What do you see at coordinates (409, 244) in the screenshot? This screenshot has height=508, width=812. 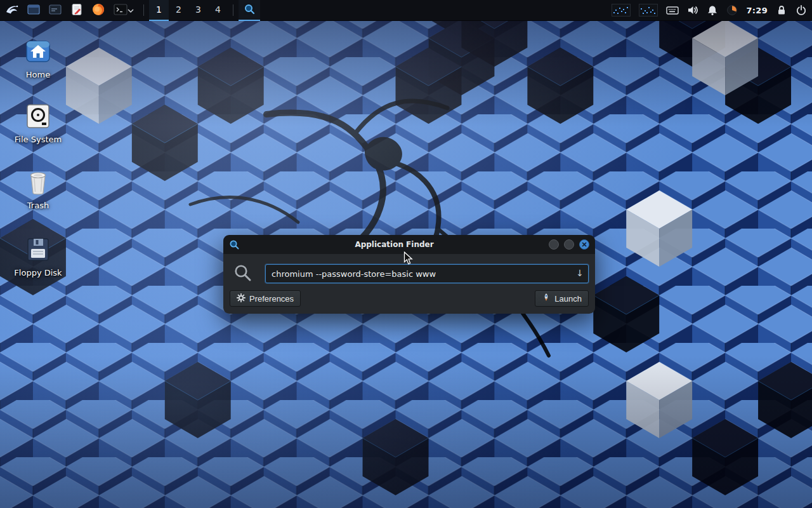 I see `titlebar: Application Finder ✕` at bounding box center [409, 244].